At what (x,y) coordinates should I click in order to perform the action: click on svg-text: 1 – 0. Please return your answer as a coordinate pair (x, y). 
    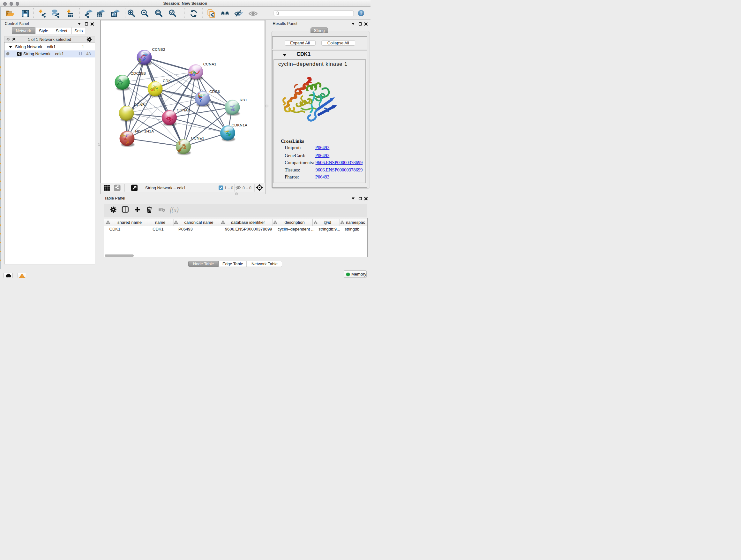
    Looking at the image, I should click on (229, 188).